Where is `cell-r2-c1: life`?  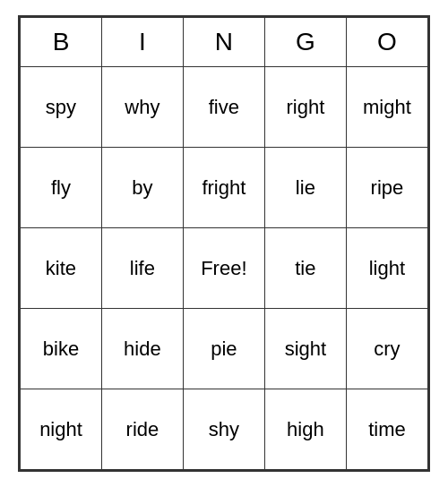
cell-r2-c1: life is located at coordinates (142, 269).